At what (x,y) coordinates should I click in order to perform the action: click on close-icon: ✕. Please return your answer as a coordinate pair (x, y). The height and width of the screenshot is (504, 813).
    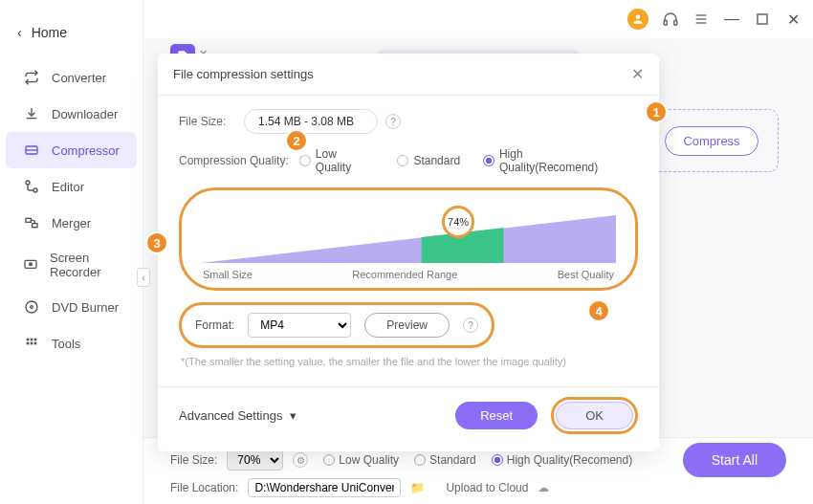
    Looking at the image, I should click on (793, 19).